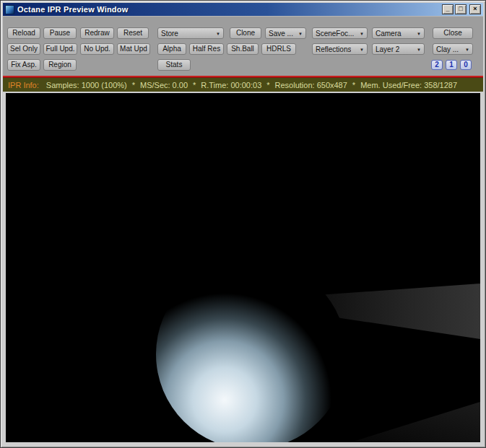 Image resolution: width=486 pixels, height=448 pixels. What do you see at coordinates (97, 49) in the screenshot?
I see `no-update-button: No Upd.` at bounding box center [97, 49].